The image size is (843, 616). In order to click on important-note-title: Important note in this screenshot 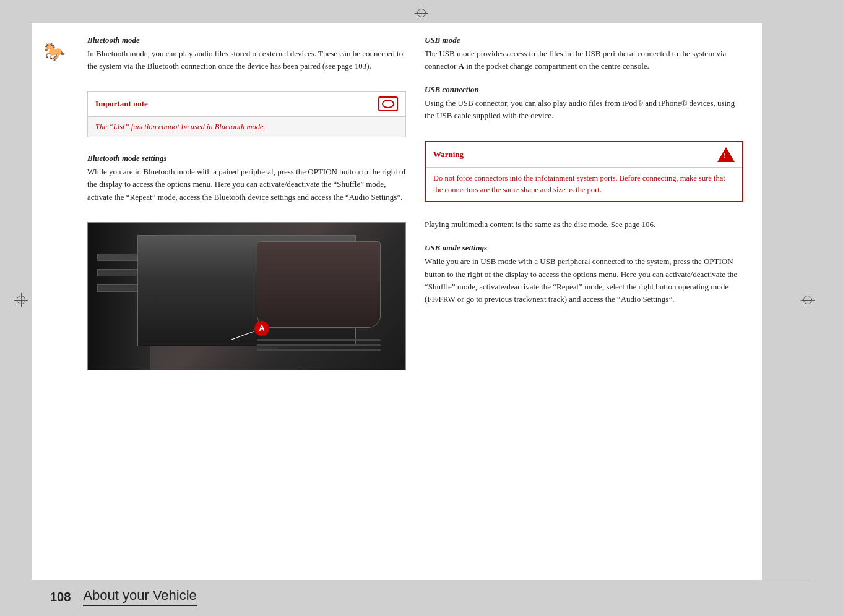, I will do `click(121, 104)`.